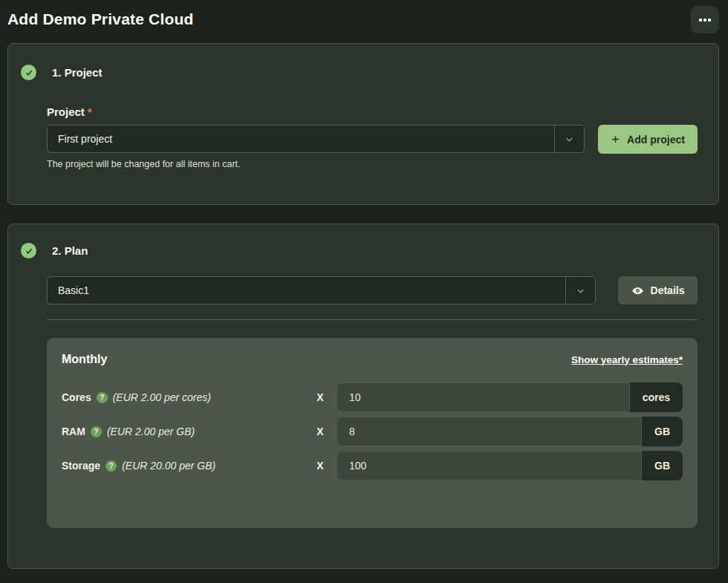  What do you see at coordinates (90, 111) in the screenshot?
I see `required-asterisk: *` at bounding box center [90, 111].